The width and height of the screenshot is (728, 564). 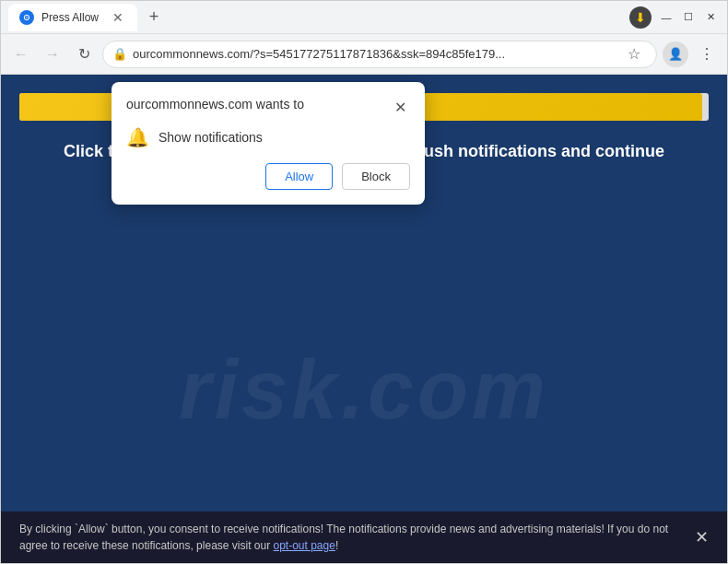 What do you see at coordinates (688, 18) in the screenshot?
I see `maximize-button: ☐` at bounding box center [688, 18].